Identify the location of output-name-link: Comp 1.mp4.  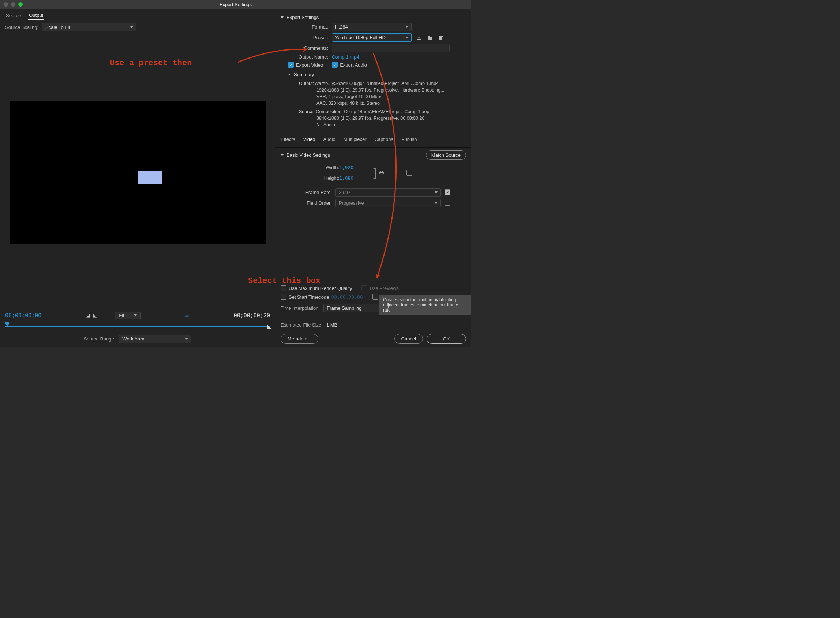
(345, 57).